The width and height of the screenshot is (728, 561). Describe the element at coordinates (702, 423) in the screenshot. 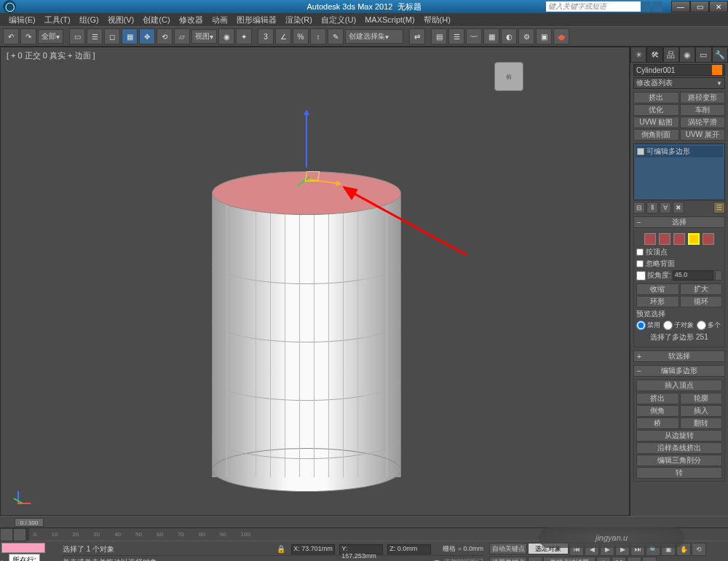

I see `poly-flip-button: 翻转` at that location.